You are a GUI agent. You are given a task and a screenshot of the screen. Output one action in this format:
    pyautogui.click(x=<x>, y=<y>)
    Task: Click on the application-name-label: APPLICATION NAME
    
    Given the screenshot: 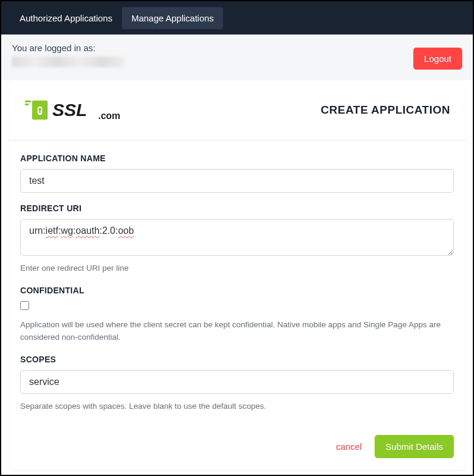 What is the action you would take?
    pyautogui.click(x=237, y=158)
    